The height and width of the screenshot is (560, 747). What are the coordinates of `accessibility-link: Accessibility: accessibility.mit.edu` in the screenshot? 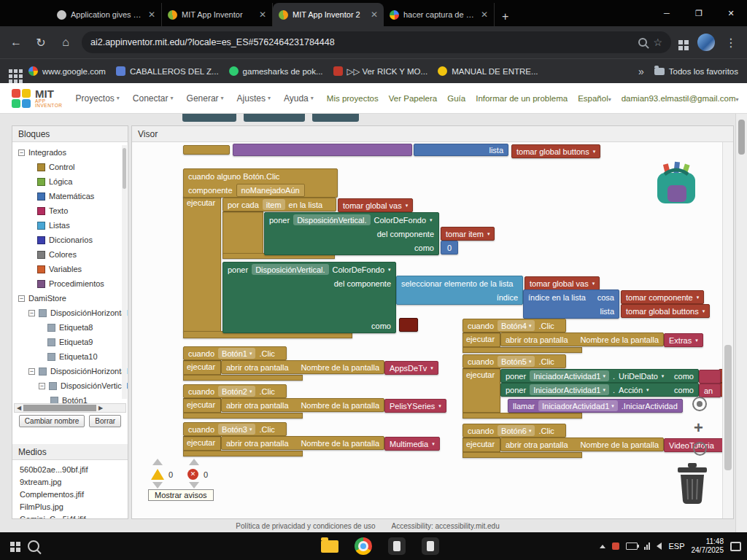 It's located at (446, 526).